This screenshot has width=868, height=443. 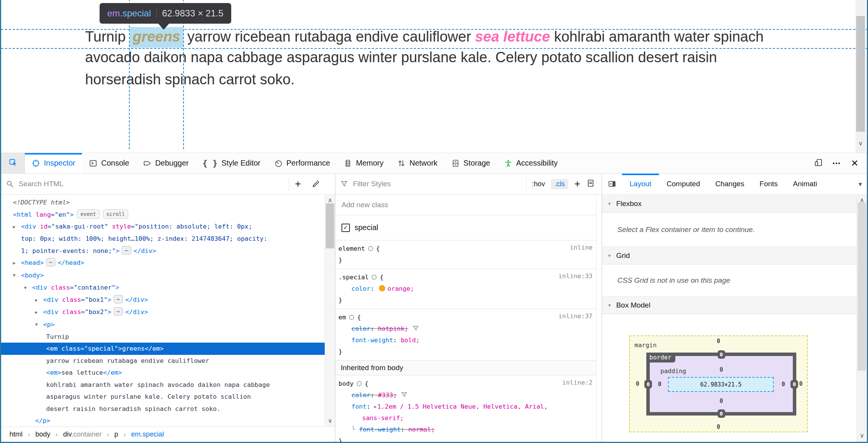 I want to click on css-declaration: color: orange;, so click(x=467, y=289).